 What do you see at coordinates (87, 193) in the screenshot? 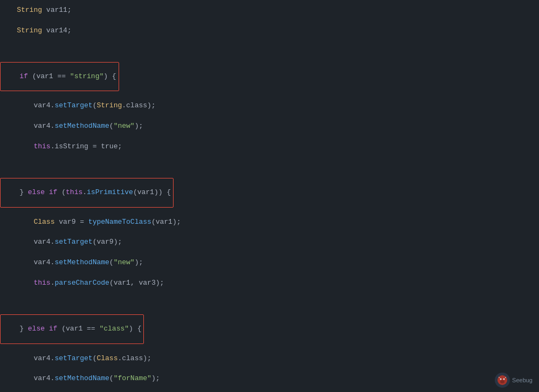
I see `code-line: } else if (this.isPrimitive(var1)) {` at bounding box center [87, 193].